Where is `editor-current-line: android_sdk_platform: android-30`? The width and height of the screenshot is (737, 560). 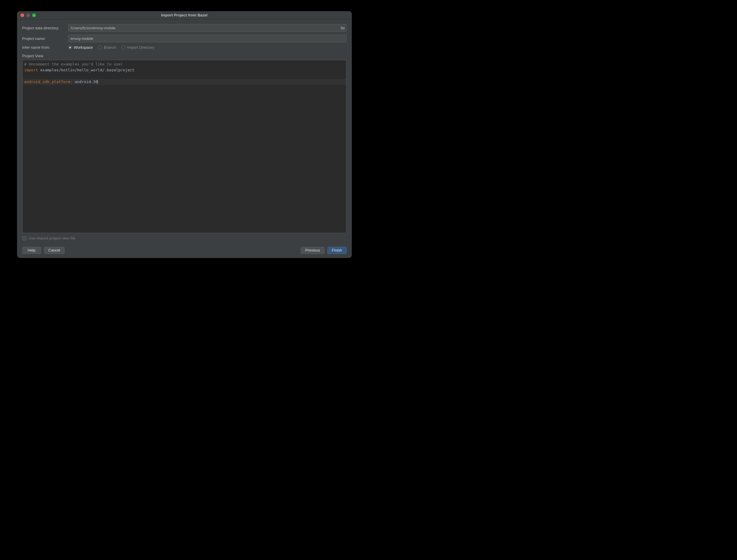 editor-current-line: android_sdk_platform: android-30 is located at coordinates (185, 82).